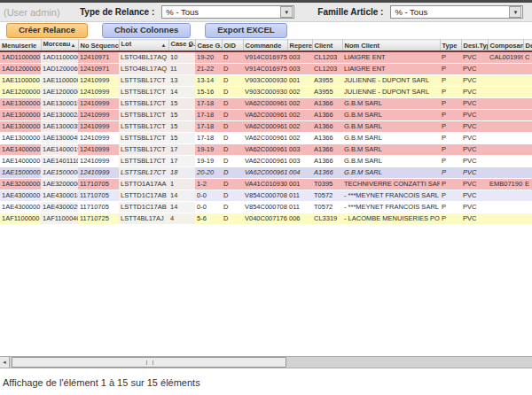 Image resolution: width=532 pixels, height=395 pixels. Describe the element at coordinates (144, 69) in the screenshot. I see `cell-lot: LSTO4BL17AQ` at that location.